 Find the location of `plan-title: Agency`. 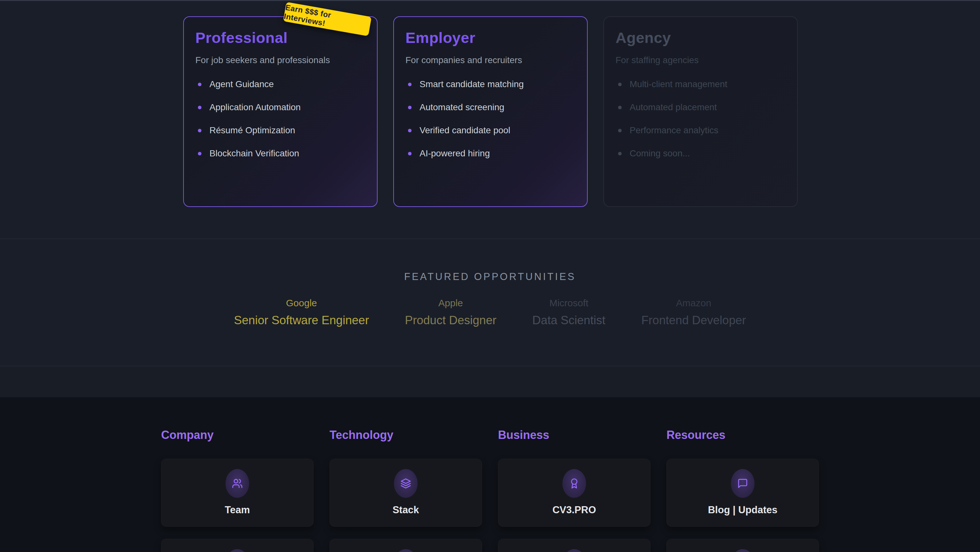

plan-title: Agency is located at coordinates (701, 38).